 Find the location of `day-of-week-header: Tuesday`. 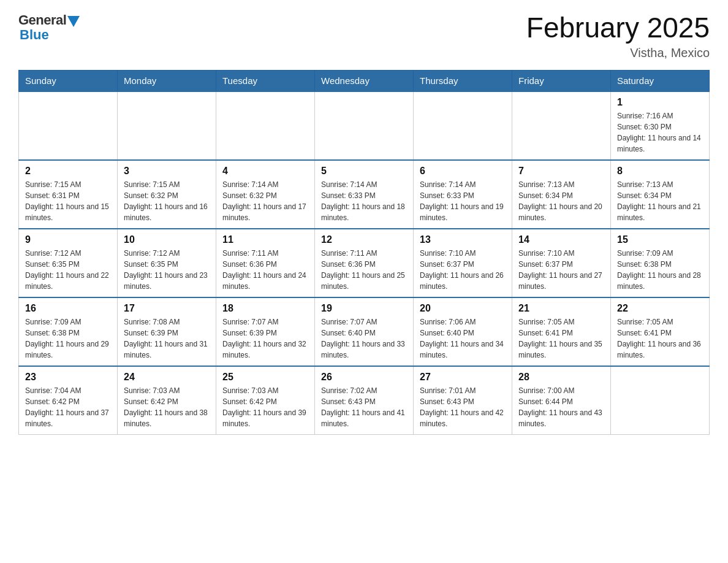

day-of-week-header: Tuesday is located at coordinates (266, 81).